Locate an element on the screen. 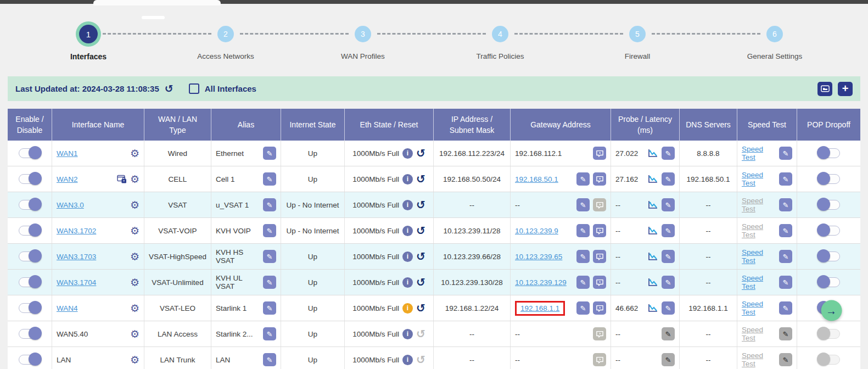  interface-name-link: WAN2 is located at coordinates (67, 179).